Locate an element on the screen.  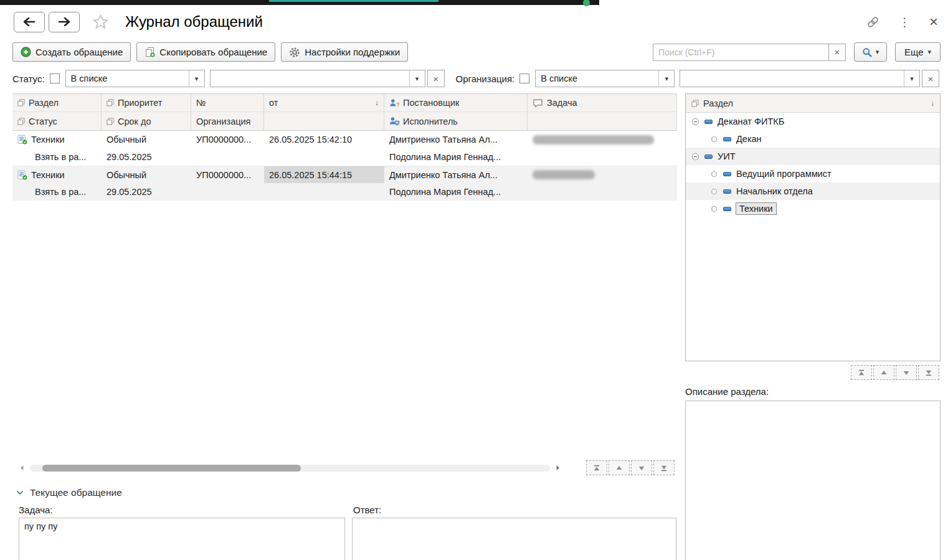
link-icon is located at coordinates (873, 22).